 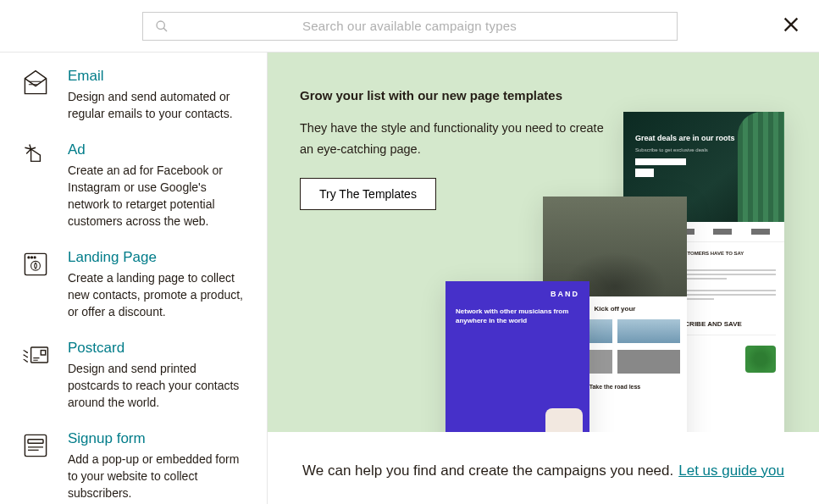 What do you see at coordinates (36, 266) in the screenshot?
I see `landing-page-icon` at bounding box center [36, 266].